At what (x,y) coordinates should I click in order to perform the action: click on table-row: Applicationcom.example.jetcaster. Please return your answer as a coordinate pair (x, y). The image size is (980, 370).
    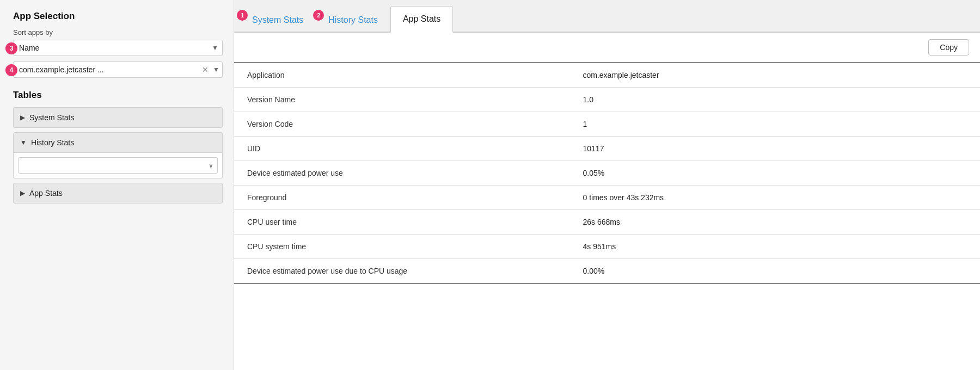
    Looking at the image, I should click on (607, 75).